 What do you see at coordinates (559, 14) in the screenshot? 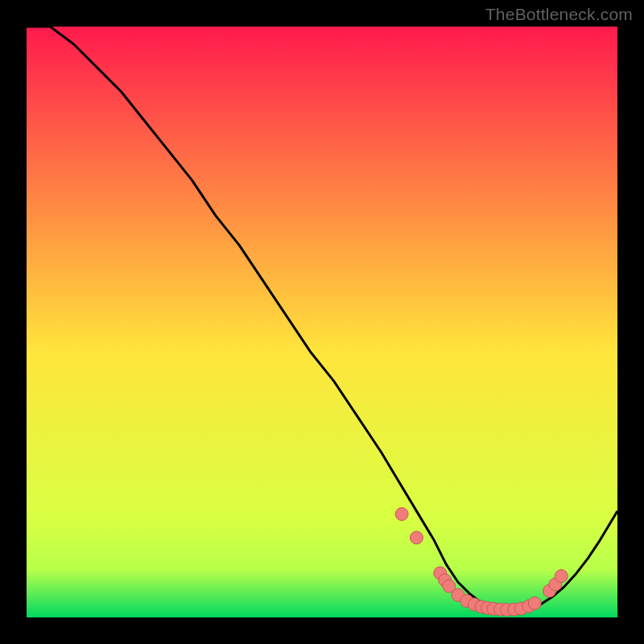
I see `watermark-text: TheBottleneck.com` at bounding box center [559, 14].